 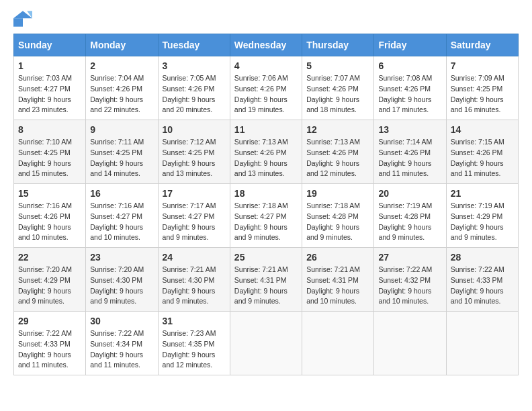 I want to click on day-info: Sunrise: 7:20 AM Sunset: 4:29 PM Dayligh…, so click(x=50, y=286).